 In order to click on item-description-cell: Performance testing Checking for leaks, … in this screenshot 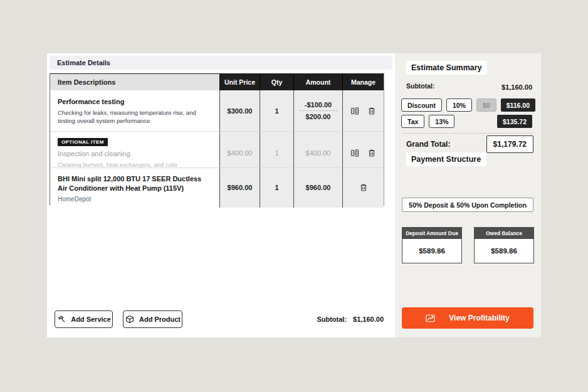, I will do `click(135, 110)`.